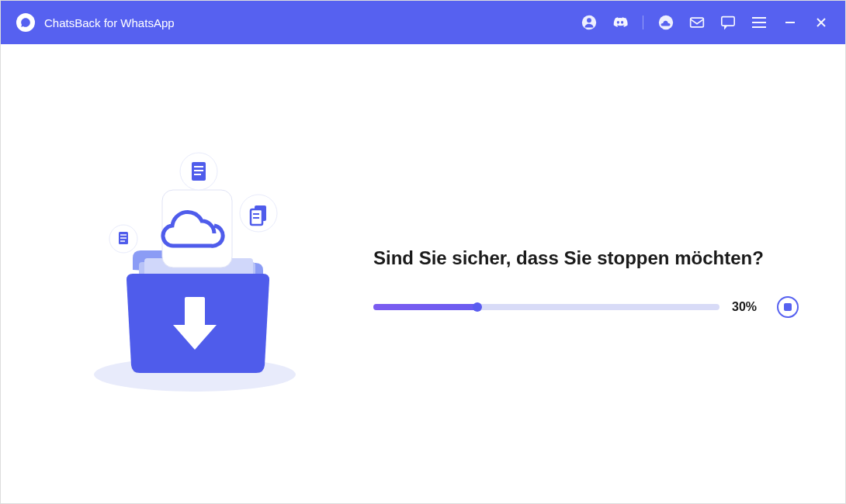 Image resolution: width=846 pixels, height=504 pixels. I want to click on cloud-icon, so click(666, 22).